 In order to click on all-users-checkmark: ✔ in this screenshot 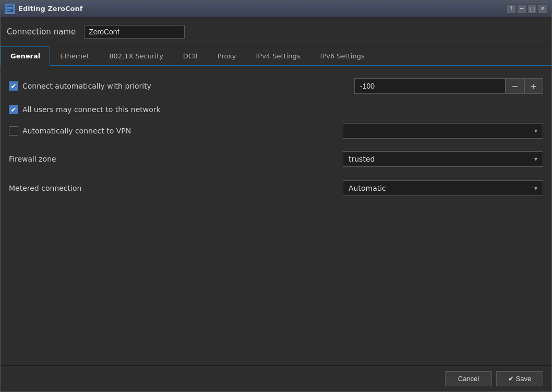, I will do `click(14, 109)`.